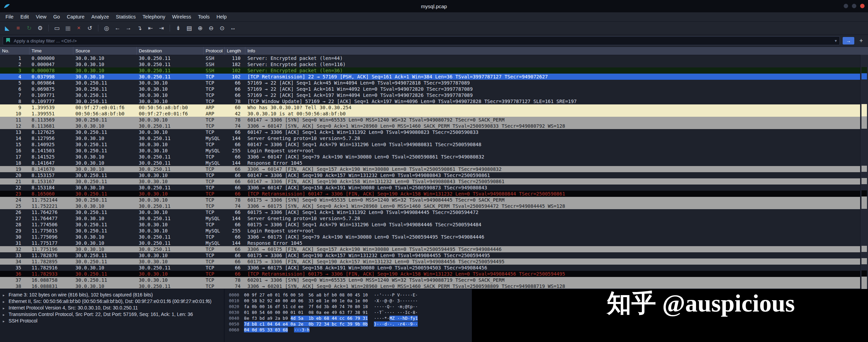 This screenshot has width=868, height=342. What do you see at coordinates (430, 83) in the screenshot?
I see `packet-row: 5 0.069864 30.0.250.11 30.0.30.10 TCP 66…` at bounding box center [430, 83].